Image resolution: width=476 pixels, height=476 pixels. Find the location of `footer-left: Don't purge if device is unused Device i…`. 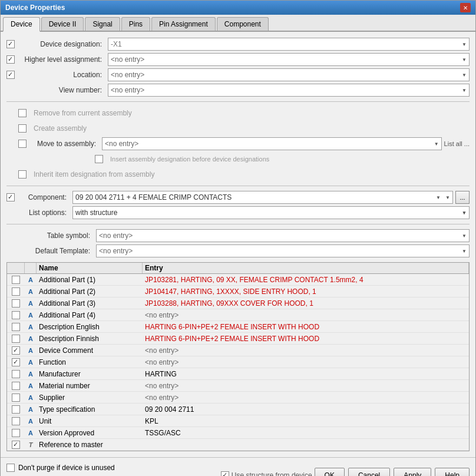

footer-left: Don't purge if device is unused Device i… is located at coordinates (61, 469).